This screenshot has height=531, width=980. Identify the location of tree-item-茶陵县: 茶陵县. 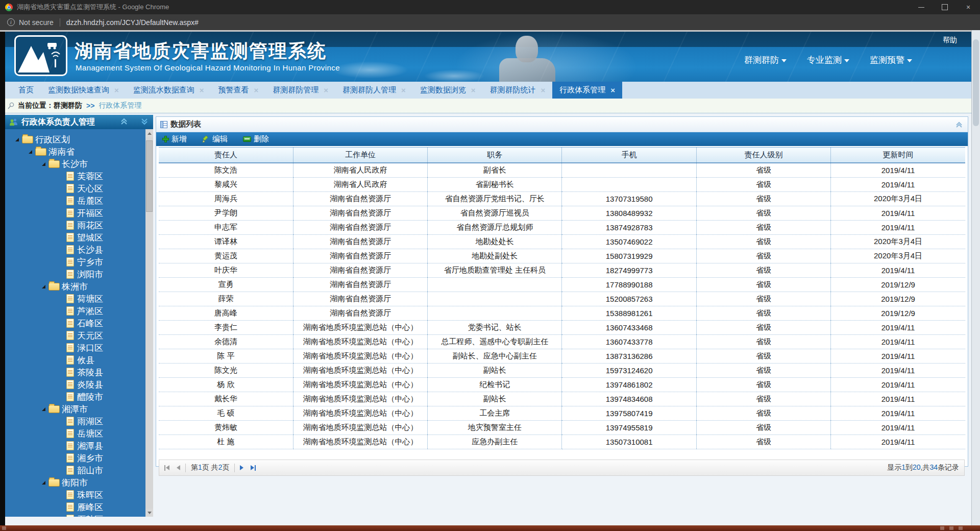
(79, 372).